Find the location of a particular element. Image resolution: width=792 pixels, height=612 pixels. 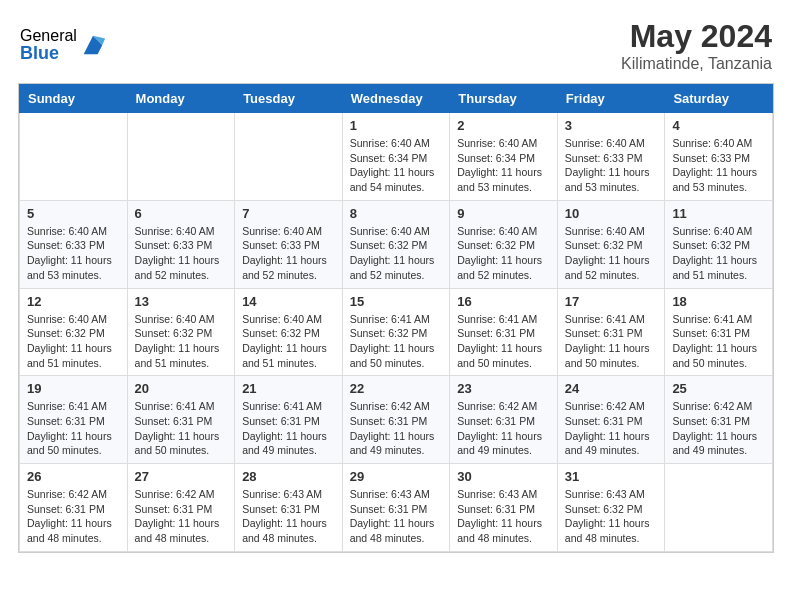

calendar-cell: 10Sunrise: 6:40 AM Sunset: 6:32 PM Dayli… is located at coordinates (611, 244).